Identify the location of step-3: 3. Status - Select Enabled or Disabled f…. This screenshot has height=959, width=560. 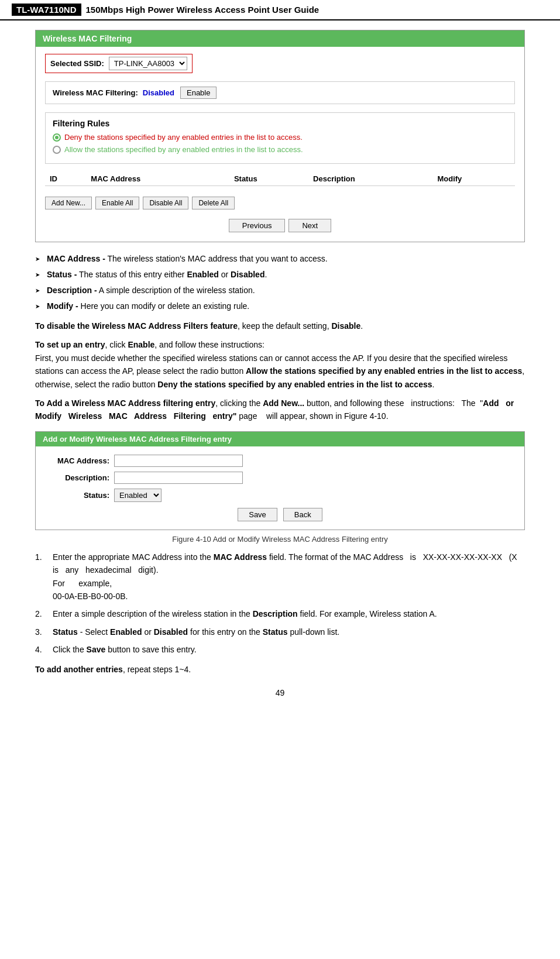
(280, 632).